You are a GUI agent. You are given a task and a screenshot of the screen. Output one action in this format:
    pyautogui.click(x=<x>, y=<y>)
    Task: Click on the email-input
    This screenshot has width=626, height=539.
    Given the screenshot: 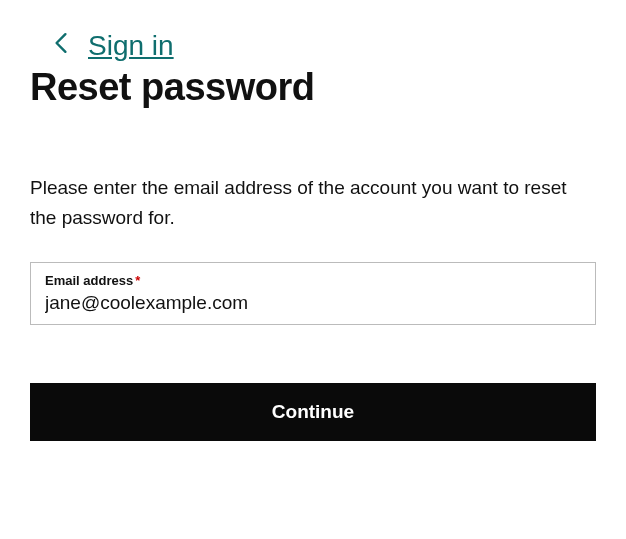 What is the action you would take?
    pyautogui.click(x=313, y=303)
    